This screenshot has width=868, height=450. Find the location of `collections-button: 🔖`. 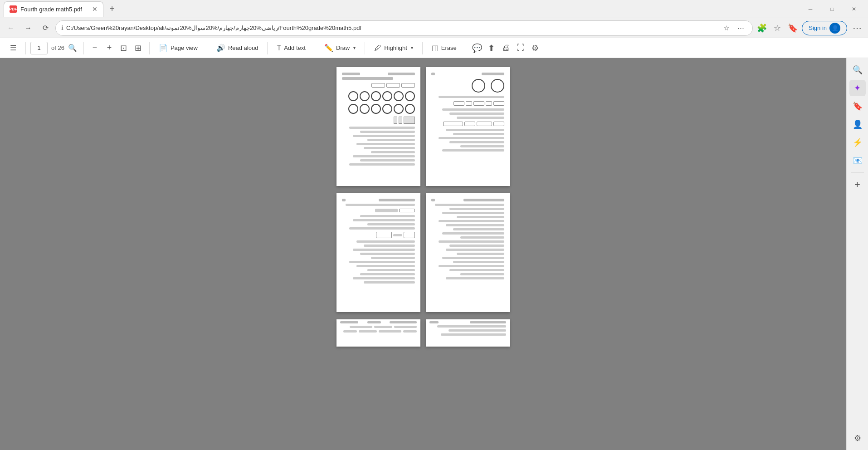

collections-button: 🔖 is located at coordinates (793, 28).